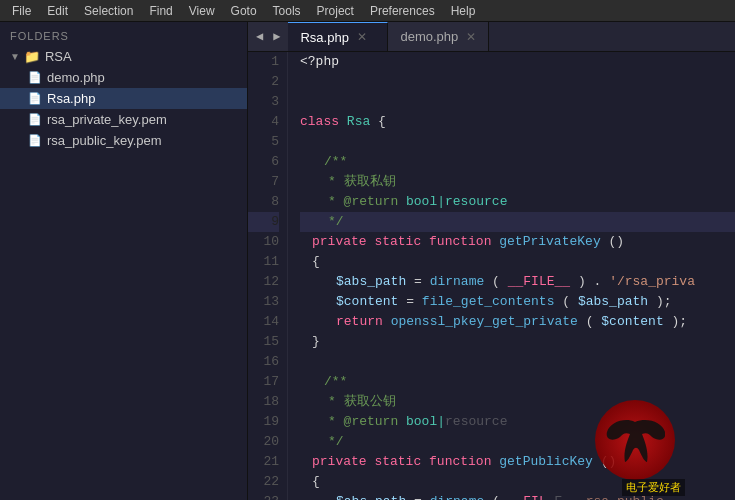 The width and height of the screenshot is (735, 500). Describe the element at coordinates (336, 11) in the screenshot. I see `menu-project: Project` at that location.